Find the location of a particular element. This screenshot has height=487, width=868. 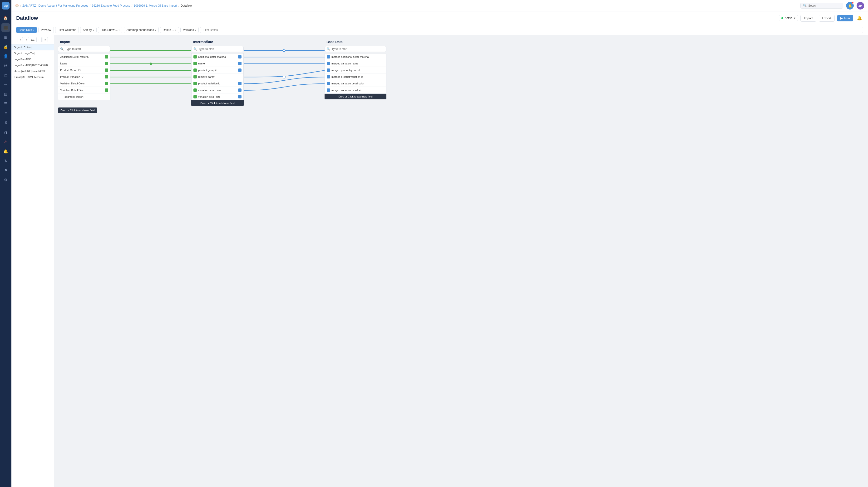

sidebar-item-process: ↻ is located at coordinates (6, 161).